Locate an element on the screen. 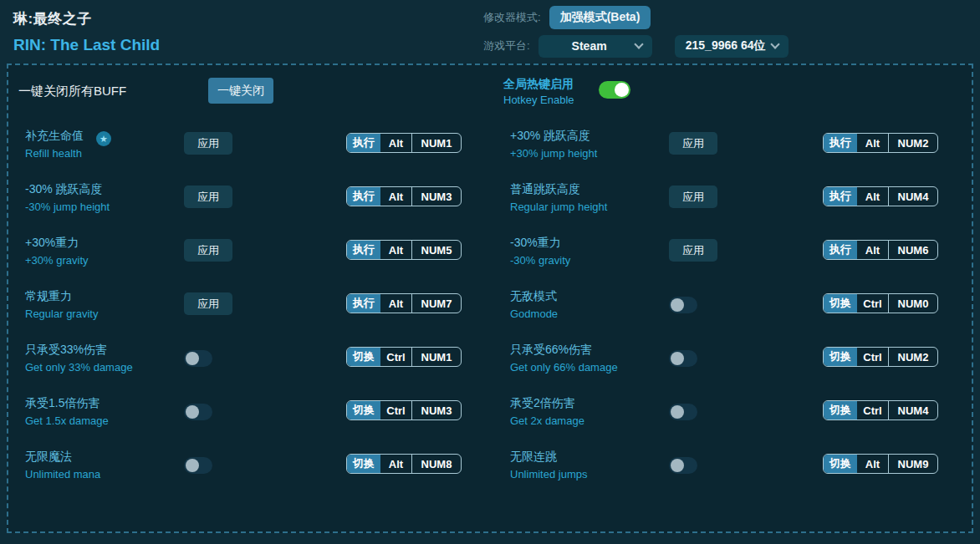 Image resolution: width=980 pixels, height=544 pixels. hotkey-num-key: NUM6 is located at coordinates (913, 250).